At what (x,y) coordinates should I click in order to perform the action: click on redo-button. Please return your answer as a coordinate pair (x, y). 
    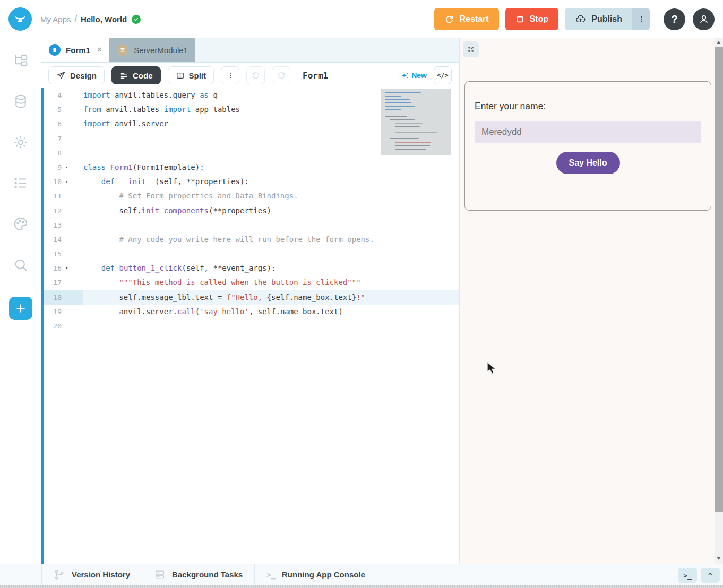
    Looking at the image, I should click on (281, 75).